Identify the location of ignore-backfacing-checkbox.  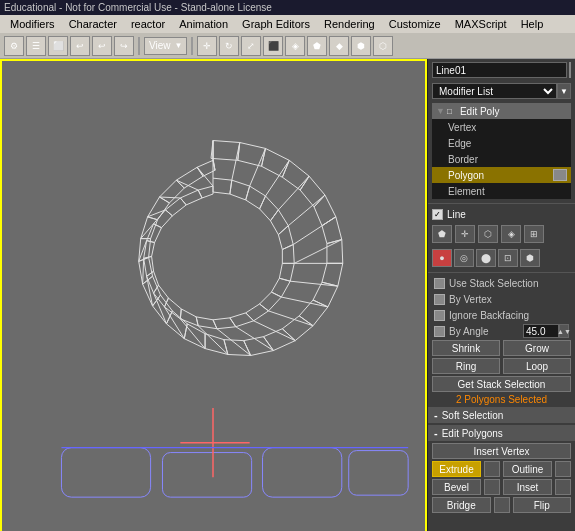
(440, 316).